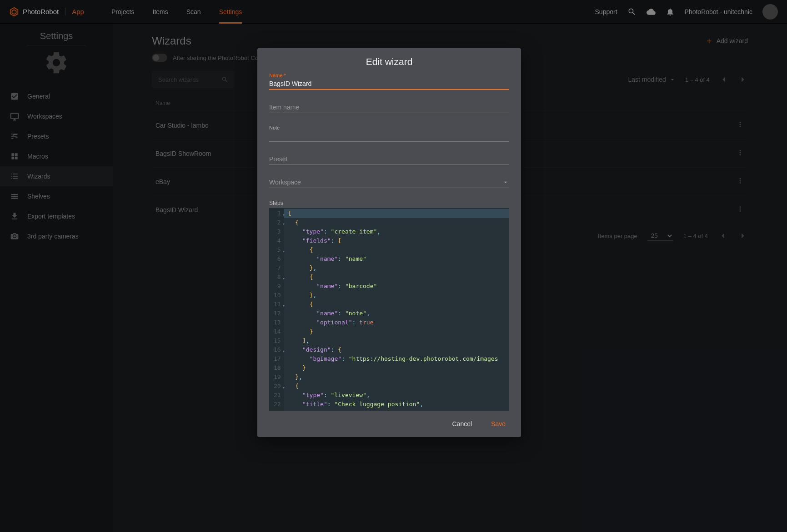 This screenshot has height=532, width=787. I want to click on name-label: Name *, so click(389, 75).